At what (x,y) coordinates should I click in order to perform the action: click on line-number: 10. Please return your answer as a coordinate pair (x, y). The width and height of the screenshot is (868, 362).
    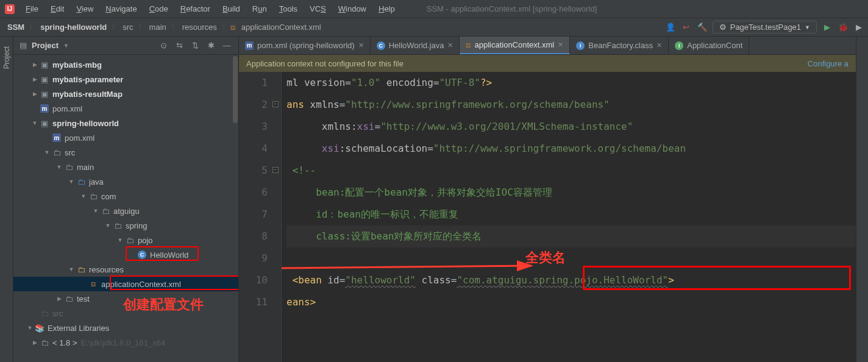
    Looking at the image, I should click on (260, 280).